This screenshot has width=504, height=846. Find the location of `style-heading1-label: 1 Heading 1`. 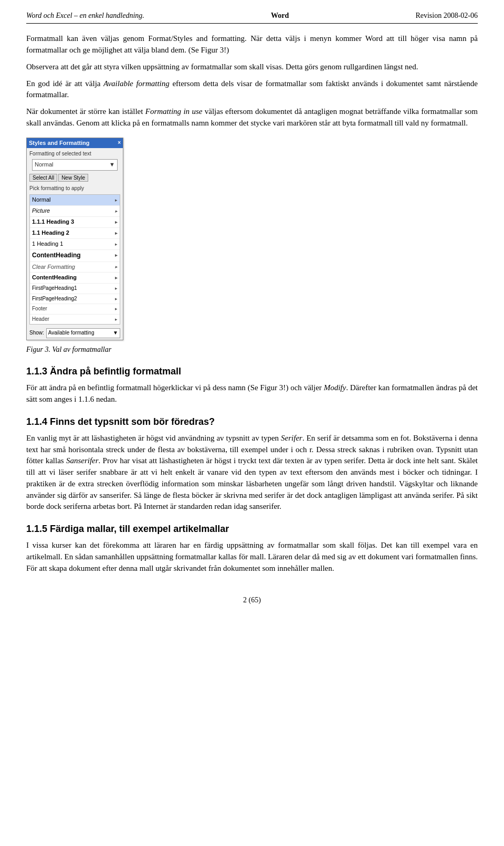

style-heading1-label: 1 Heading 1 is located at coordinates (47, 244).